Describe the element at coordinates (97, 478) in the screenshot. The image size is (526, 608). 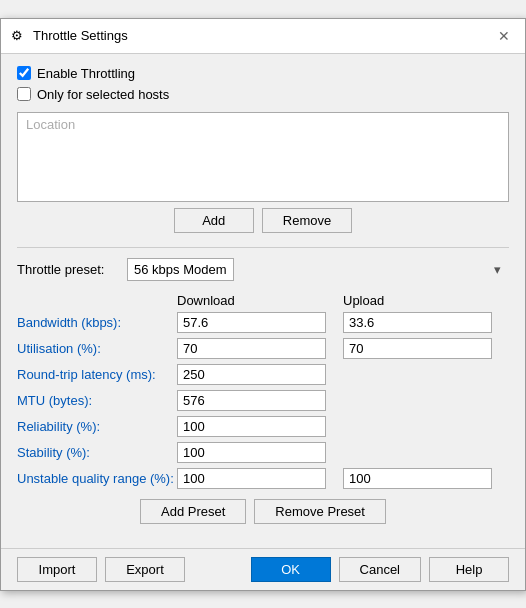
I see `unstable-label: Unstable quality range (%):` at that location.